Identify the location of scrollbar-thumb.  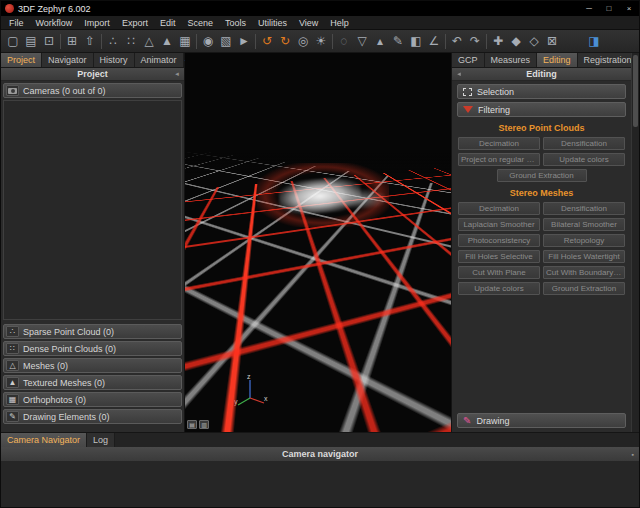
(636, 91).